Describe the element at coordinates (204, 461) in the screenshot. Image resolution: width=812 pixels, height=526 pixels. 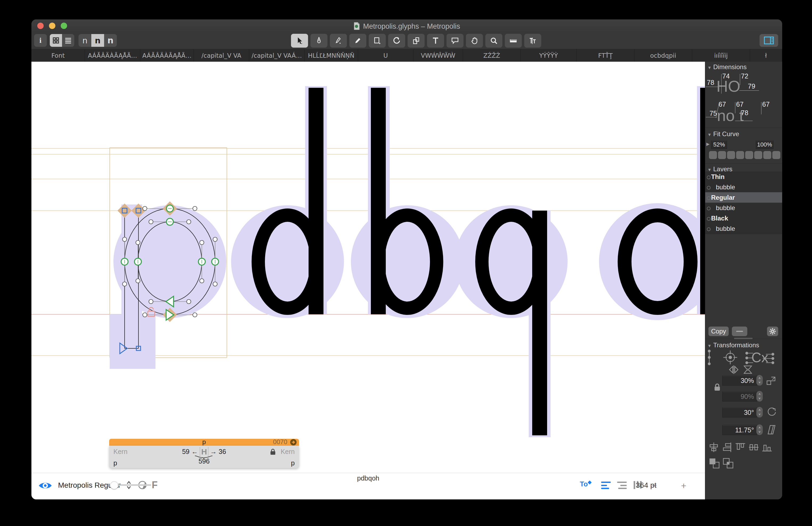
I see `advance-width-value: 596` at that location.